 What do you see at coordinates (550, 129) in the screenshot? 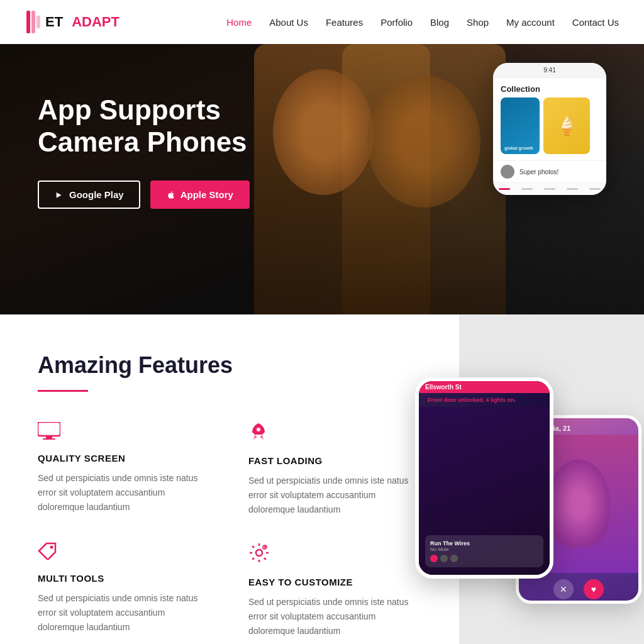
I see `hero-phone-mockup: 9:41 Collection global growth Super phot…` at bounding box center [550, 129].